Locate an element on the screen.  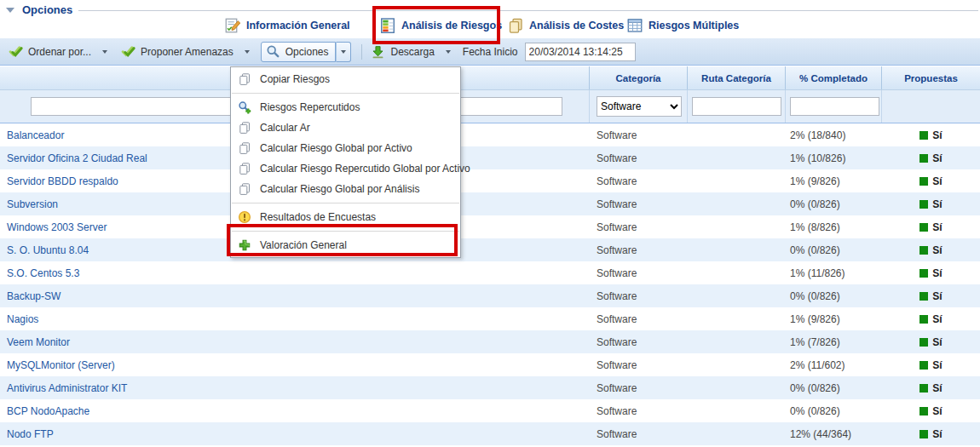
tab-informacion-general: Información General is located at coordinates (287, 26).